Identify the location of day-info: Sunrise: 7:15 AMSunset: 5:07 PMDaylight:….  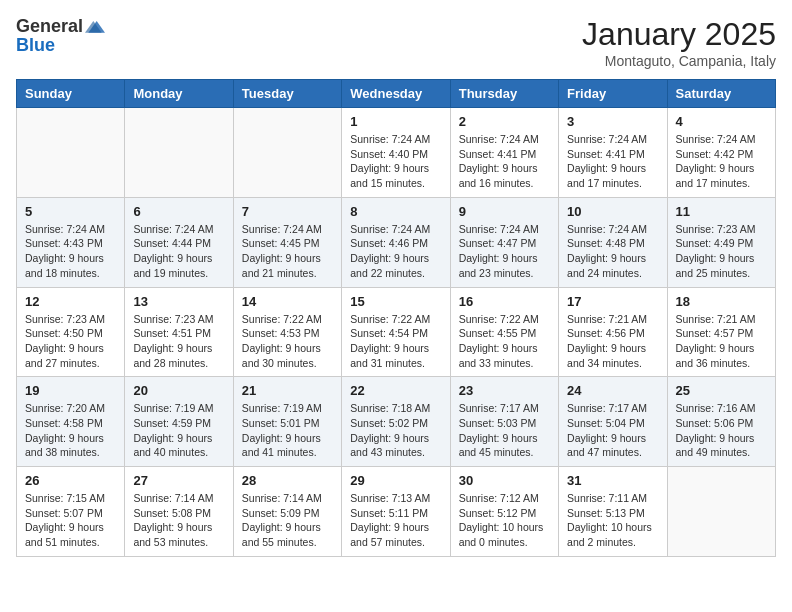
(70, 520).